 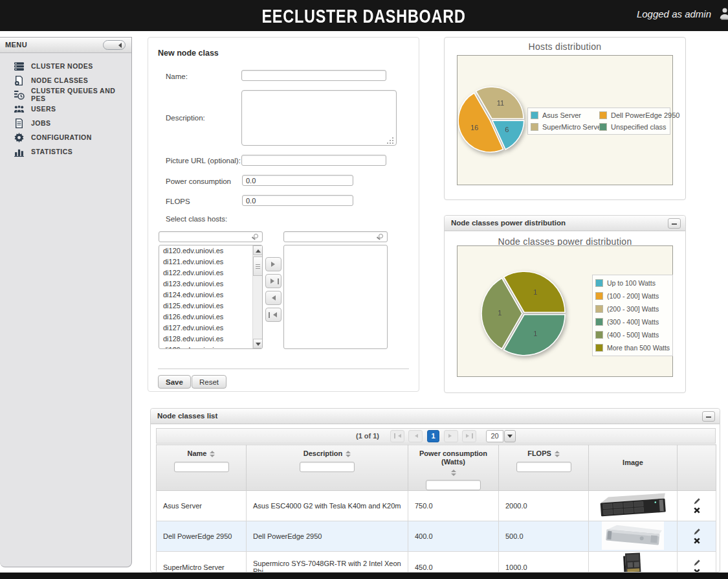 I want to click on power-distribution-panel: Node classes power distribution Node cla…, so click(x=565, y=304).